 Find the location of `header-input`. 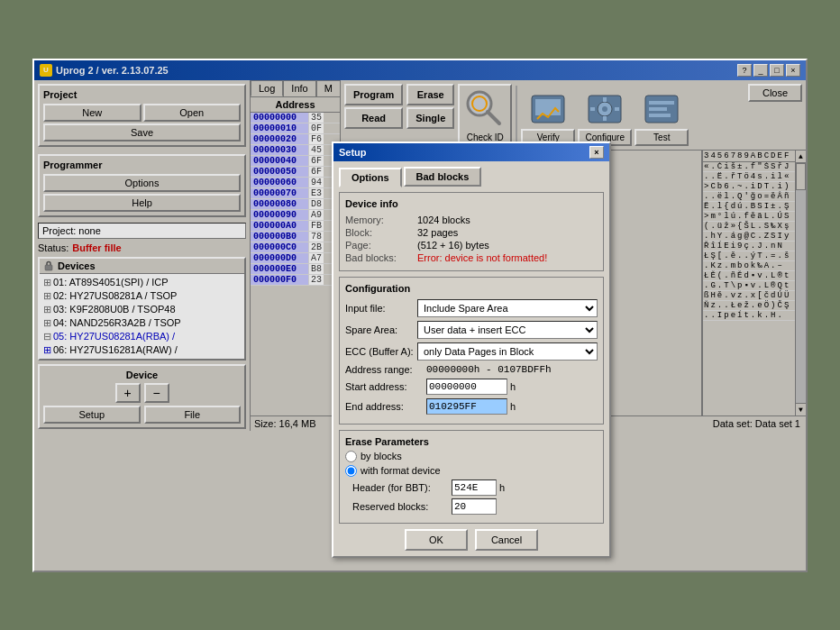

header-input is located at coordinates (474, 488).